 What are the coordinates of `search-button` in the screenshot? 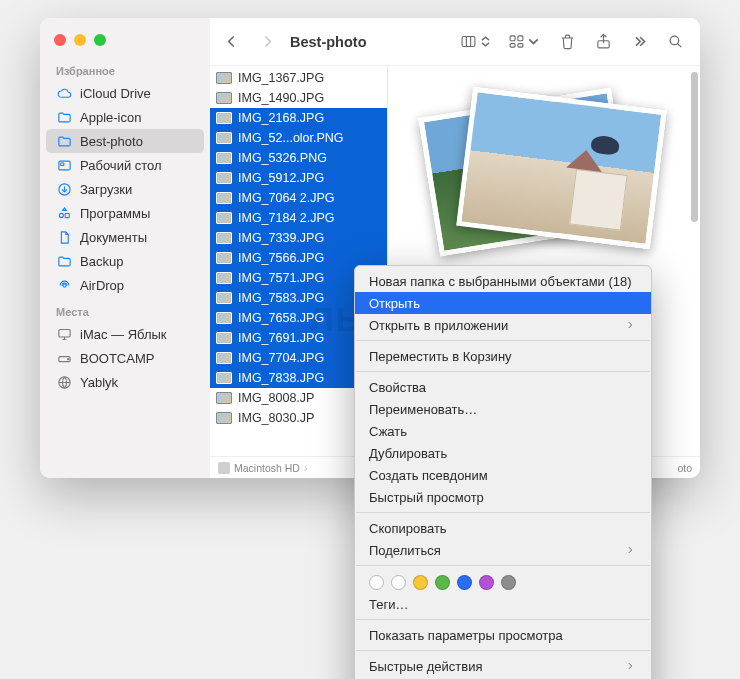 It's located at (675, 42).